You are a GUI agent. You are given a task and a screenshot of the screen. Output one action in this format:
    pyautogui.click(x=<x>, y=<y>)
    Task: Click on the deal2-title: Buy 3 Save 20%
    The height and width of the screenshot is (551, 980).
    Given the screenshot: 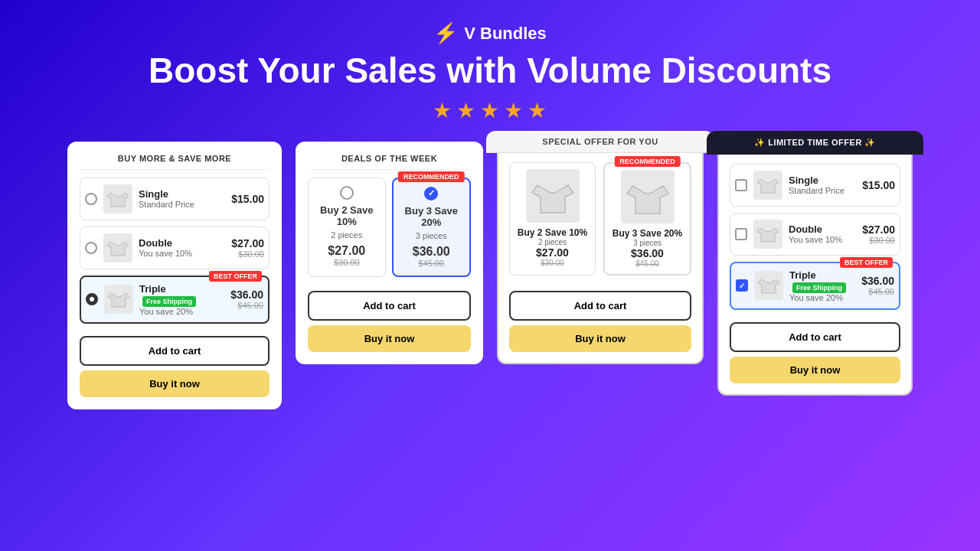 What is the action you would take?
    pyautogui.click(x=432, y=217)
    